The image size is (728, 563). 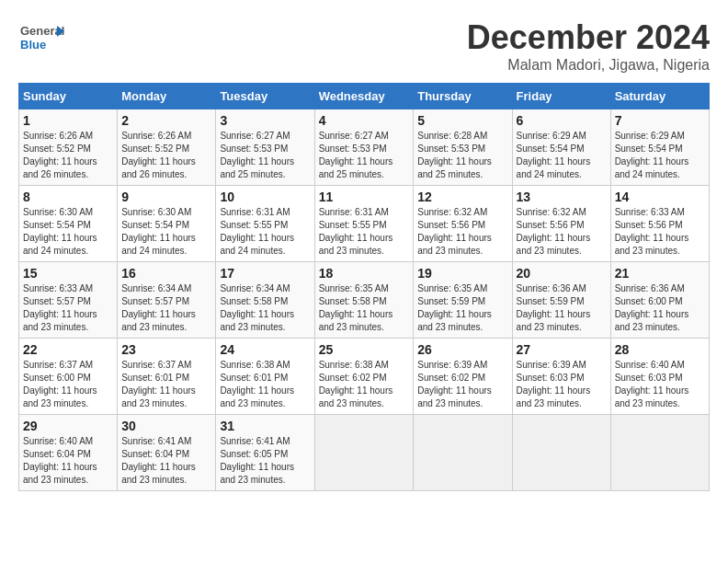 What do you see at coordinates (660, 273) in the screenshot?
I see `day-number: 21` at bounding box center [660, 273].